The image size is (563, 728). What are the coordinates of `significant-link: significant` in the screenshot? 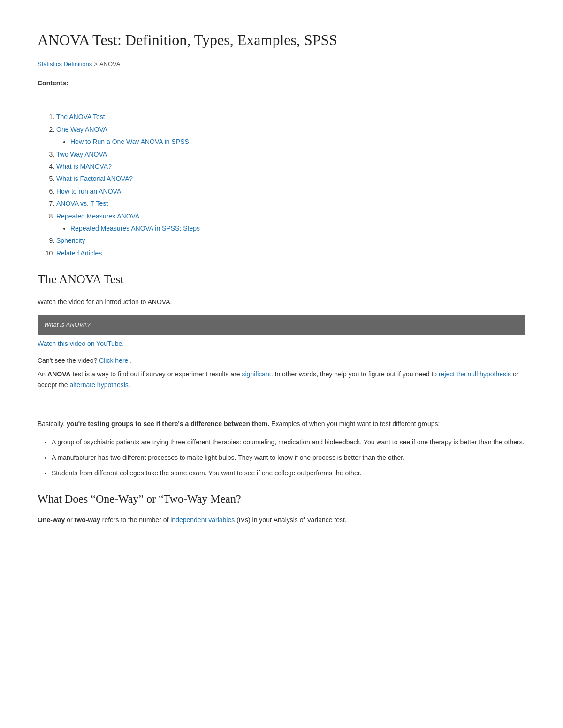 It's located at (256, 374).